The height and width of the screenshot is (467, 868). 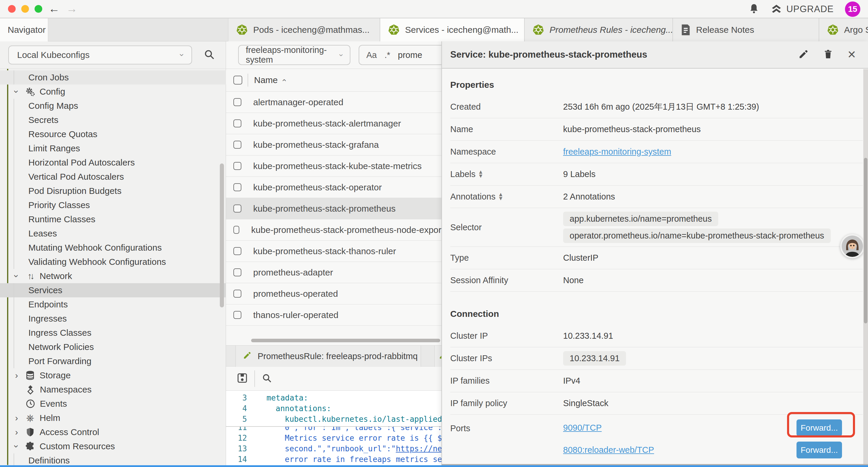 I want to click on property-row-labels: Labels ▴▾ 9 Labels, so click(x=656, y=174).